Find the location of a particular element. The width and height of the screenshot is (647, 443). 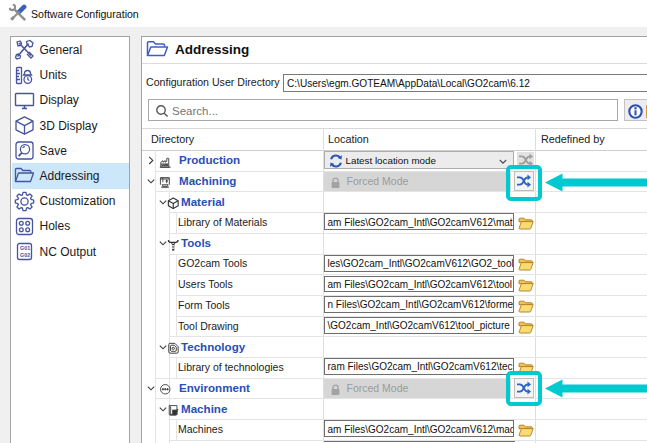

svg-text: G02 is located at coordinates (25, 255).